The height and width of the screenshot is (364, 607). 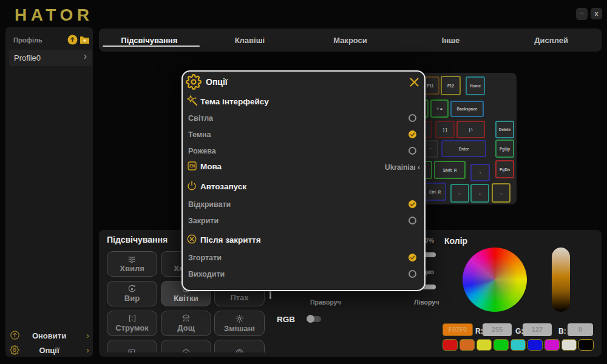 I want to click on svg-text: EN, so click(x=192, y=166).